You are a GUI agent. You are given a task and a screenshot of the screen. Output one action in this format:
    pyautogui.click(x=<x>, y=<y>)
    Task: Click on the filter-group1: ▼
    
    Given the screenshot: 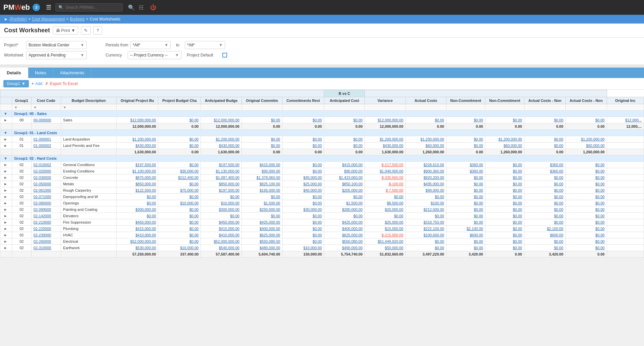 What is the action you would take?
    pyautogui.click(x=22, y=108)
    